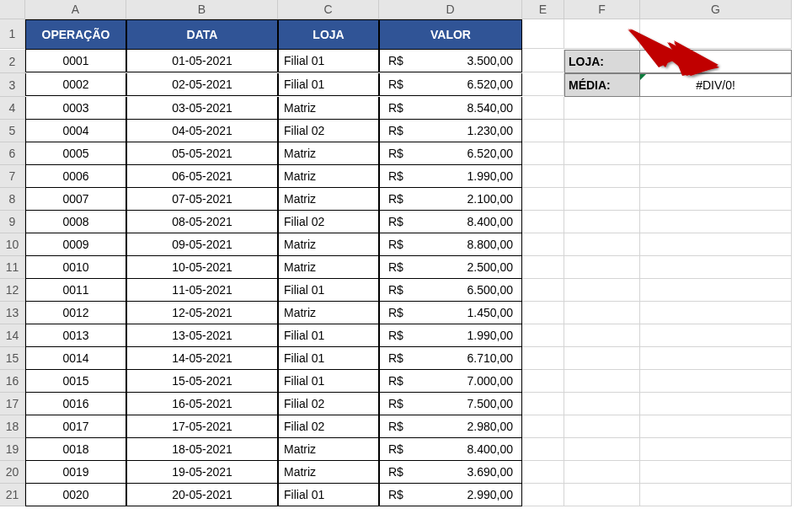 The image size is (812, 514). I want to click on cell-loja-13: Matriz, so click(329, 313).